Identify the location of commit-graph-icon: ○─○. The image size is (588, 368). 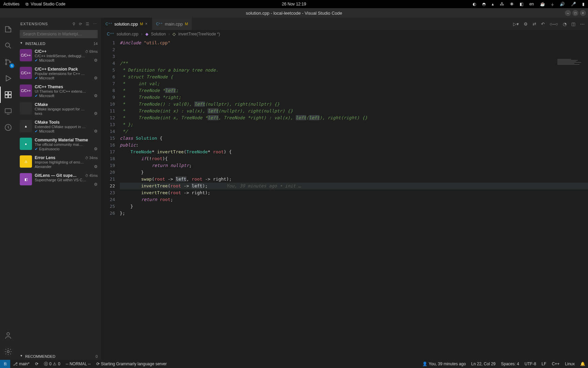
(554, 24).